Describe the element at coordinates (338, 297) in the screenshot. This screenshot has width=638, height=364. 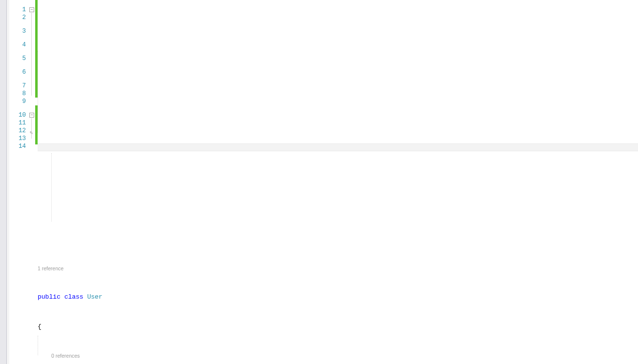
I see `code-line: public class User` at that location.